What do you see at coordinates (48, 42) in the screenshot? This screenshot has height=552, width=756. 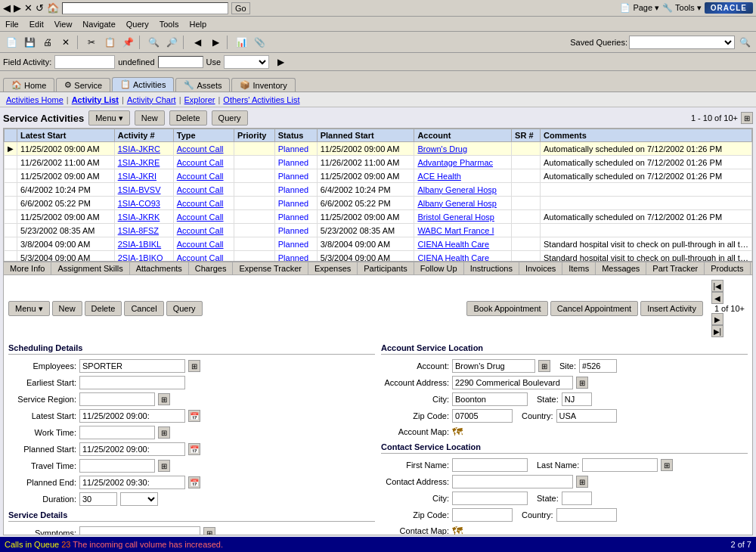 I see `print-btn: 🖨` at bounding box center [48, 42].